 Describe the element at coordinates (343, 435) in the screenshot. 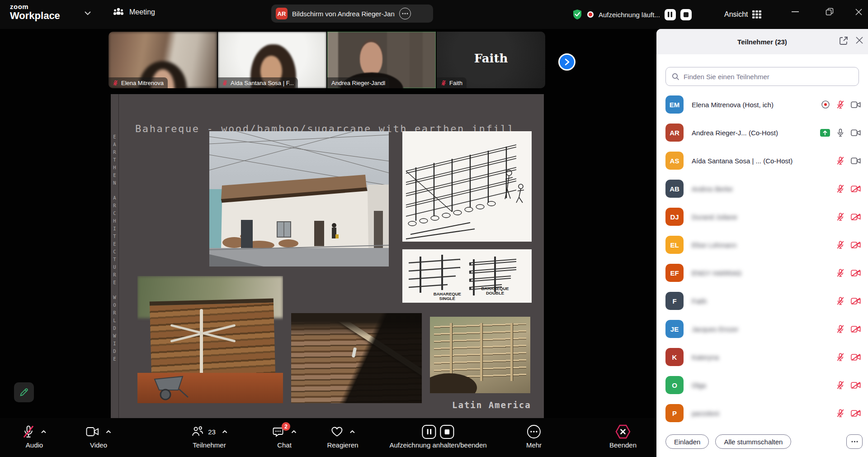

I see `reactions-button: Reagieren` at that location.